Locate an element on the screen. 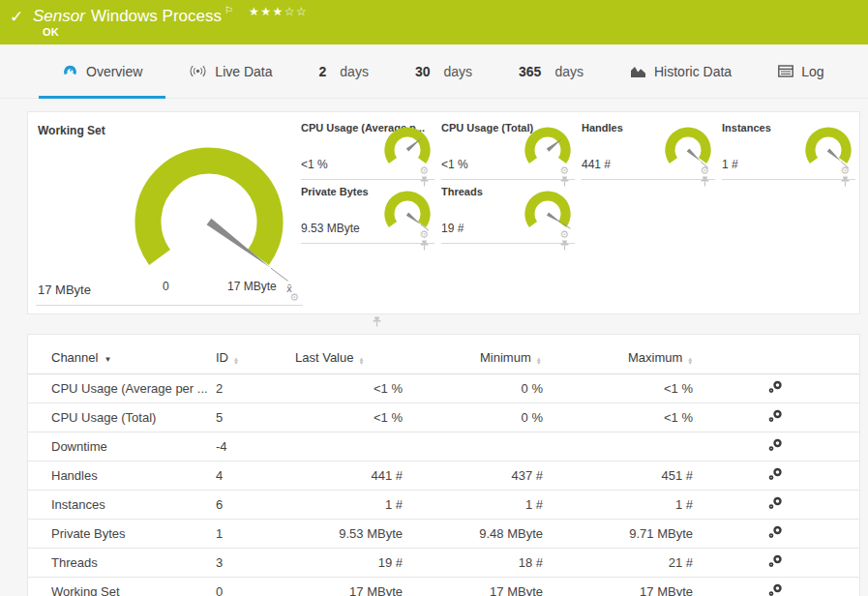 Image resolution: width=868 pixels, height=596 pixels. sort-icon: ▲▼ is located at coordinates (236, 361).